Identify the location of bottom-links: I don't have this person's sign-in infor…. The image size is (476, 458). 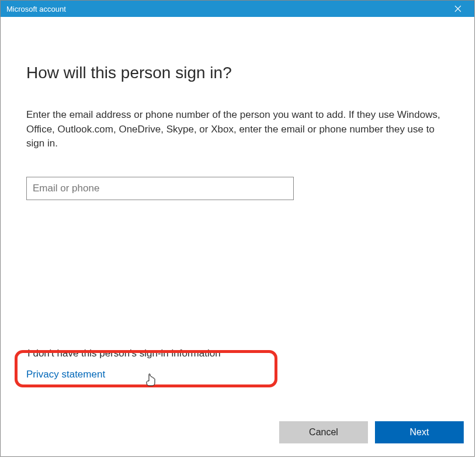
(126, 363).